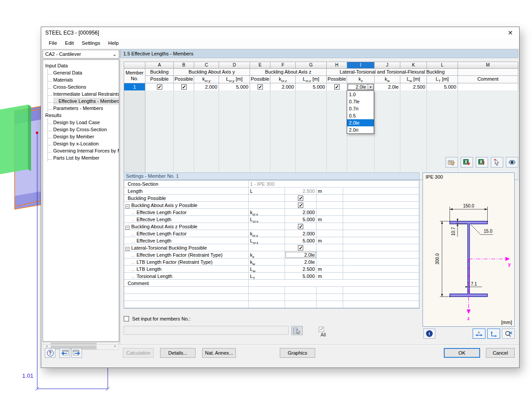  Describe the element at coordinates (301, 255) in the screenshot. I see `kz-input-focused: 2.0le` at that location.